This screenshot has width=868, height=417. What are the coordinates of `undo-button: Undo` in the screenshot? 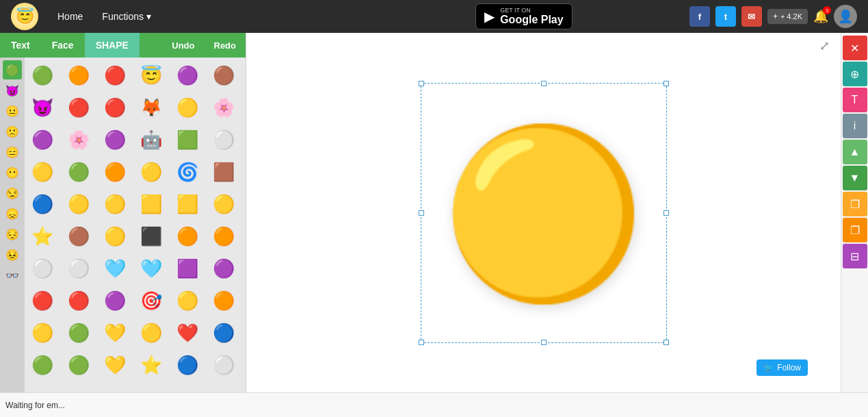 It's located at (183, 45).